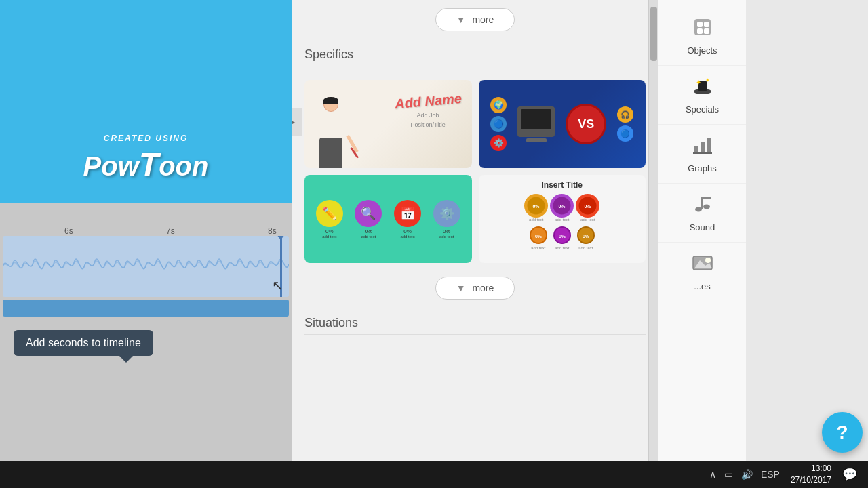  What do you see at coordinates (703, 37) in the screenshot?
I see `sidebar-item-objects: Objects` at bounding box center [703, 37].